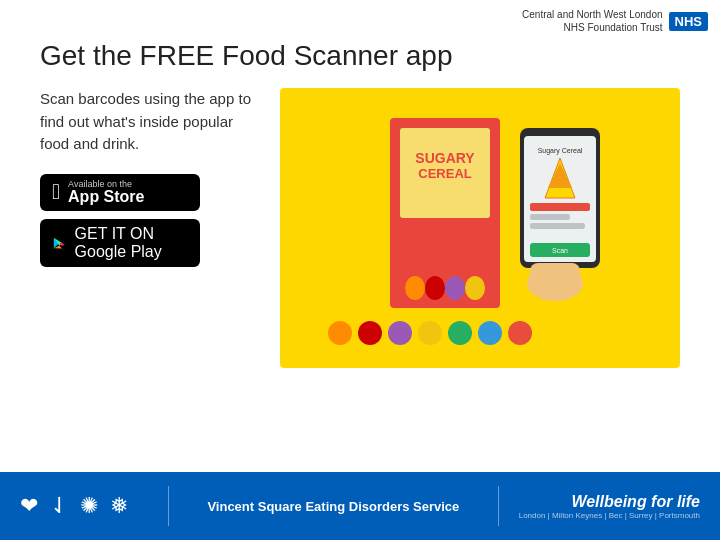 The width and height of the screenshot is (720, 540). I want to click on svg-text: CEREAL, so click(445, 174).